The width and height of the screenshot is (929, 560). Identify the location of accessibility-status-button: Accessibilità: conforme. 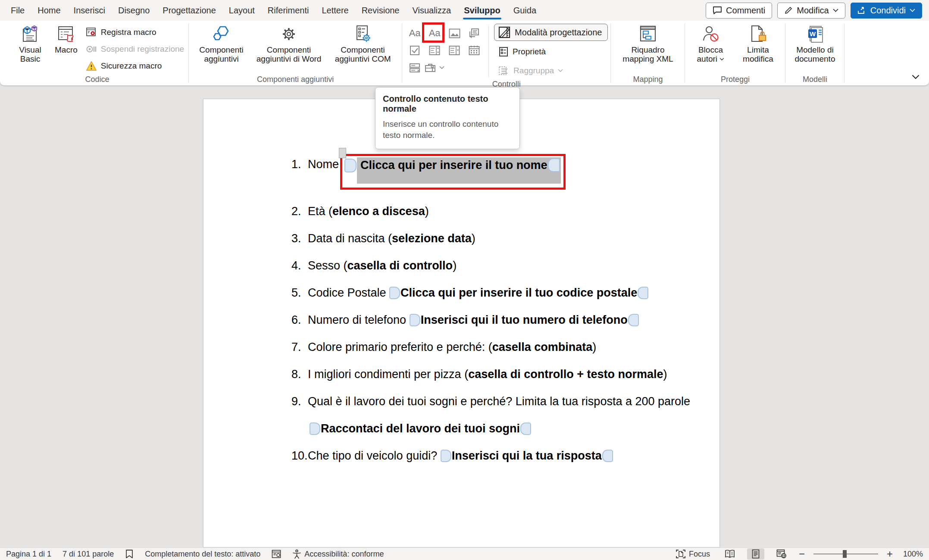
(338, 554).